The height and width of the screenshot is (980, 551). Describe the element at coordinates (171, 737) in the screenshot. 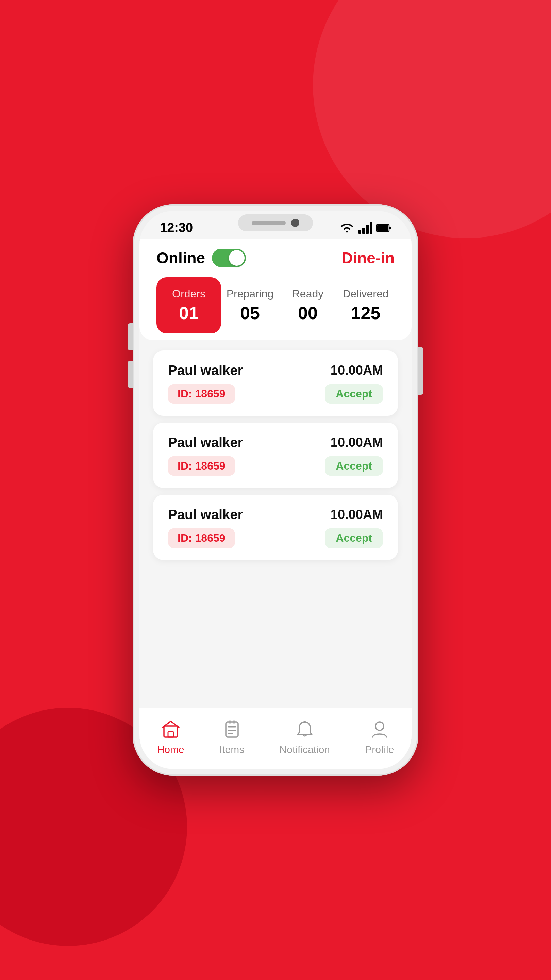

I see `nav-item-home: Home` at that location.